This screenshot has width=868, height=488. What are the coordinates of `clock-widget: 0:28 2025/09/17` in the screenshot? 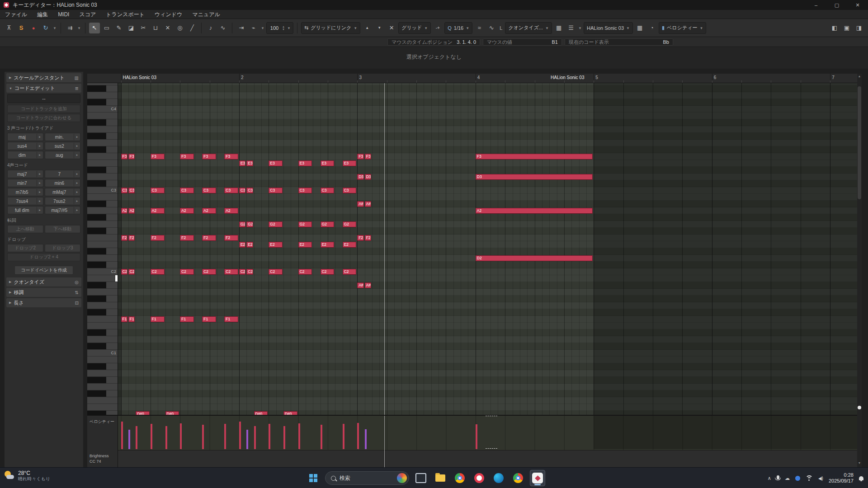 It's located at (841, 478).